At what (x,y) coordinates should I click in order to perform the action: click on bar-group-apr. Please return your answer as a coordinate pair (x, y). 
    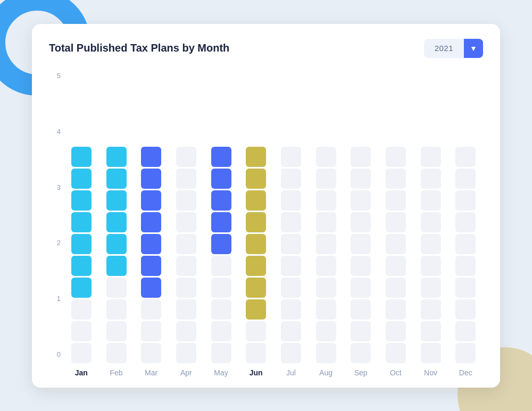
    Looking at the image, I should click on (186, 217).